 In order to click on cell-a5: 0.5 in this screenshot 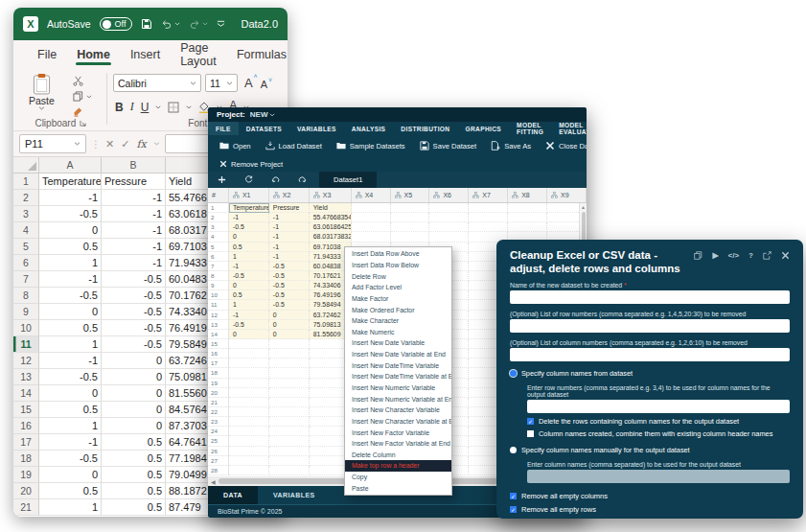, I will do `click(71, 247)`.